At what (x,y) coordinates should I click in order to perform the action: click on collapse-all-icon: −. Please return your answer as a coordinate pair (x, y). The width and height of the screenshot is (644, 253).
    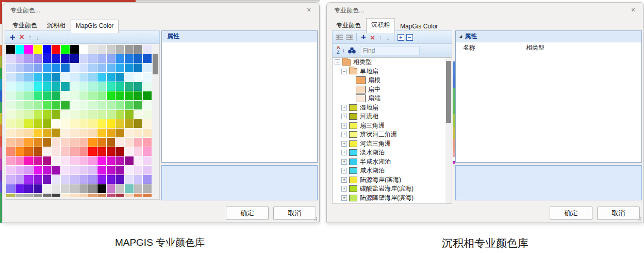
    Looking at the image, I should click on (409, 37).